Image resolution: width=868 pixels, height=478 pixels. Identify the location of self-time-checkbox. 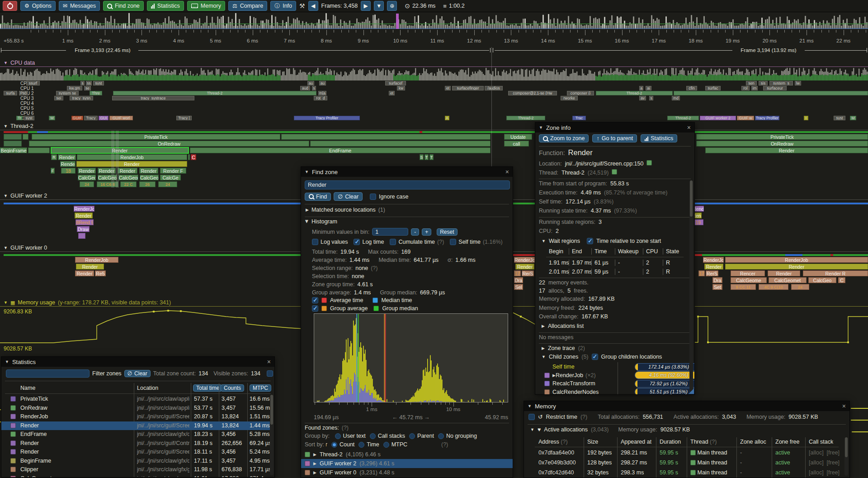
(453, 242).